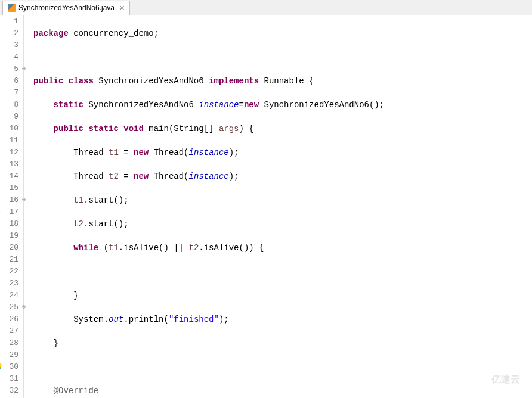 The image size is (532, 398). I want to click on line-number: 2, so click(10, 33).